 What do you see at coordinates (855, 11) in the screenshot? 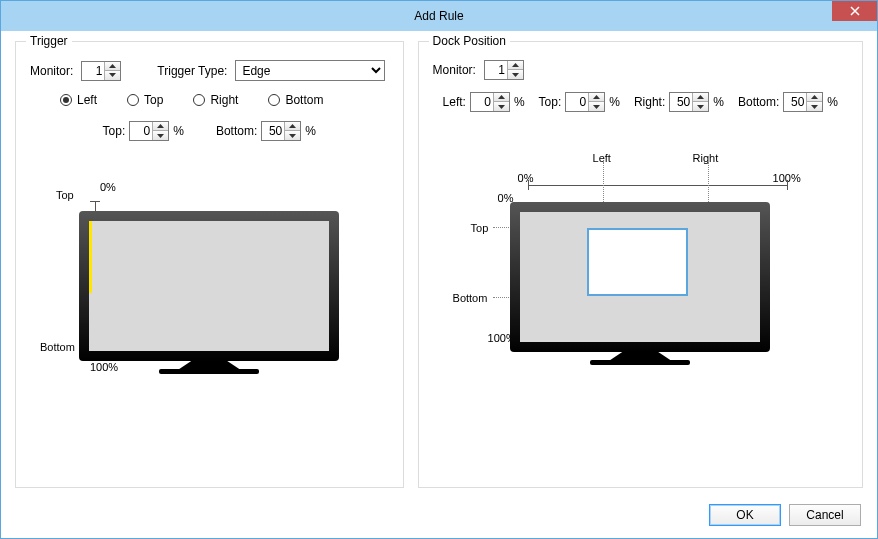
I see `close-icon` at bounding box center [855, 11].